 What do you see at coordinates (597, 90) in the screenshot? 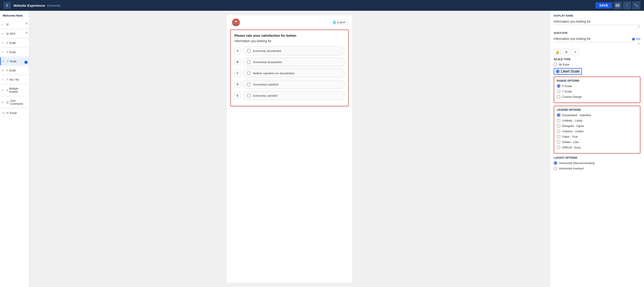
I see `range-options-box: RANGE OPTIONS 5 Scale 7 Scale Custom Ran…` at bounding box center [597, 90].